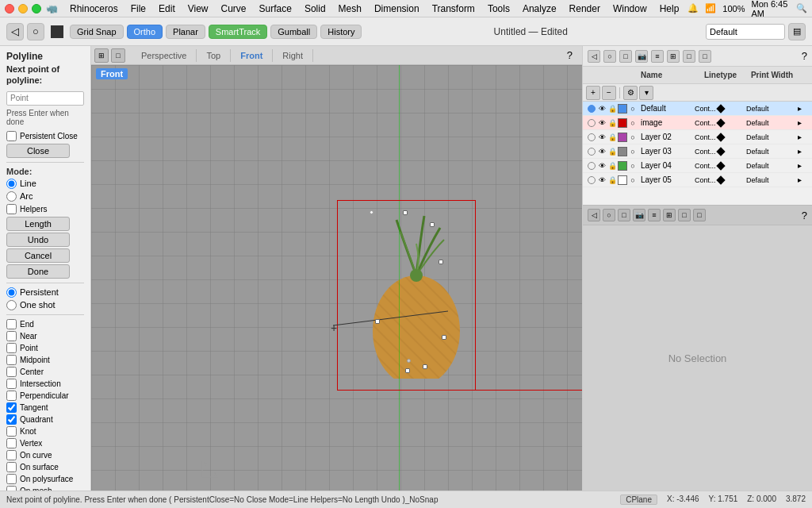 This screenshot has width=812, height=508. What do you see at coordinates (238, 32) in the screenshot?
I see `smart-track-button: SmartTrack` at bounding box center [238, 32].